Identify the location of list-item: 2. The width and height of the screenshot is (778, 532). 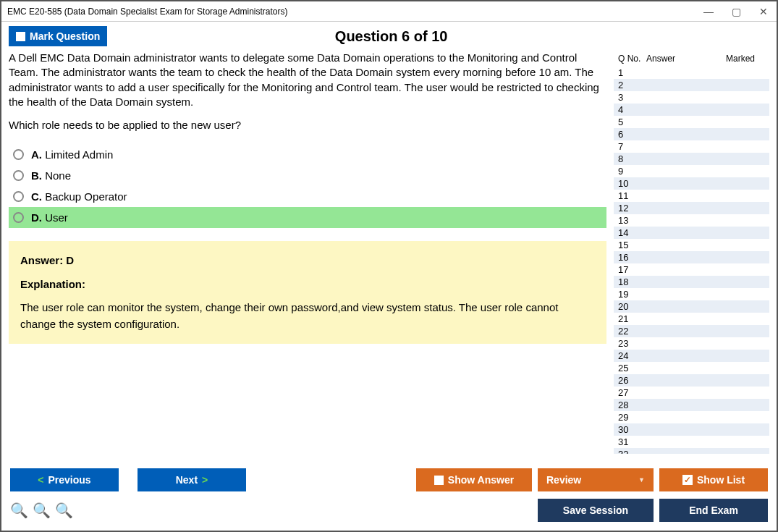
(692, 85).